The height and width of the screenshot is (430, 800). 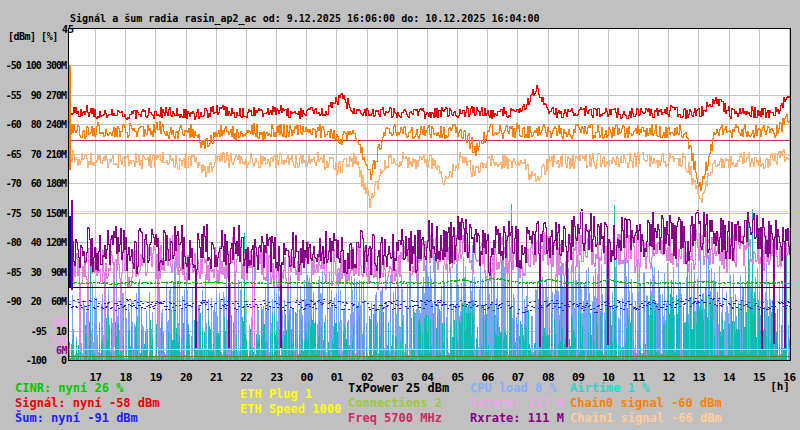 I want to click on chart-title: Signál a šum radia rasin_ap2_ac od: 9.12…, so click(x=305, y=18).